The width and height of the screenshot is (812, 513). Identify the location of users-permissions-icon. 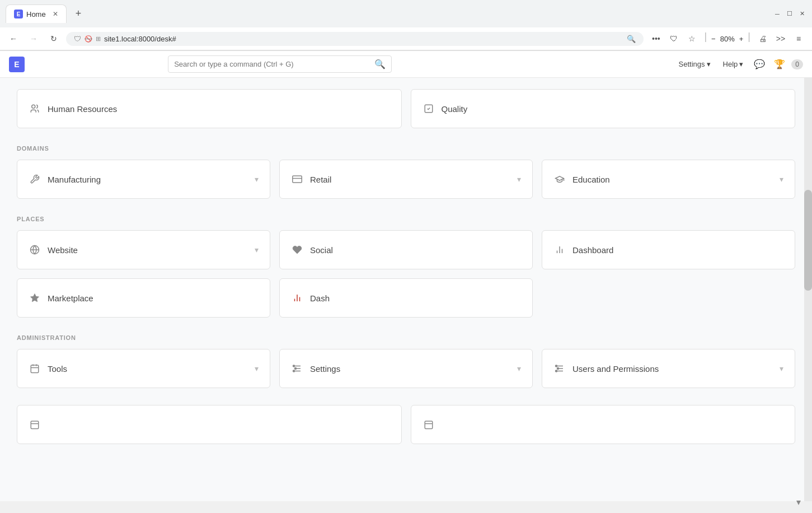
(560, 369).